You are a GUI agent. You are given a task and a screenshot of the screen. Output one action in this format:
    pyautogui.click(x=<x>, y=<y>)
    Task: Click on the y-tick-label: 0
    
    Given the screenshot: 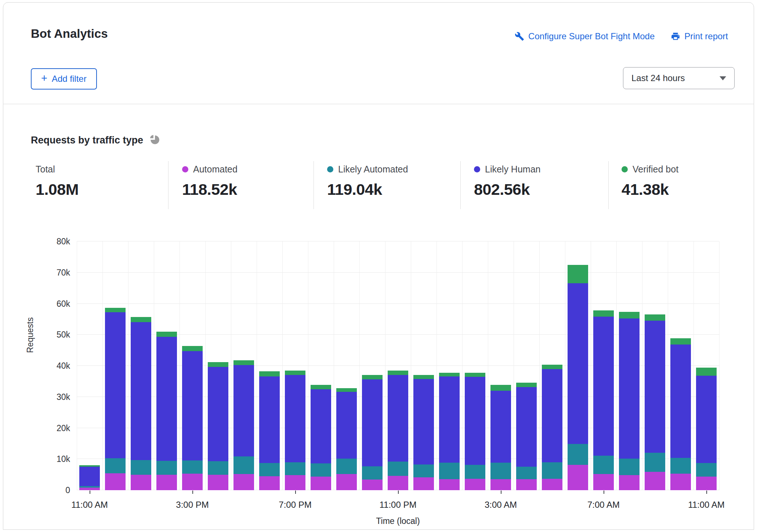 What is the action you would take?
    pyautogui.click(x=54, y=490)
    